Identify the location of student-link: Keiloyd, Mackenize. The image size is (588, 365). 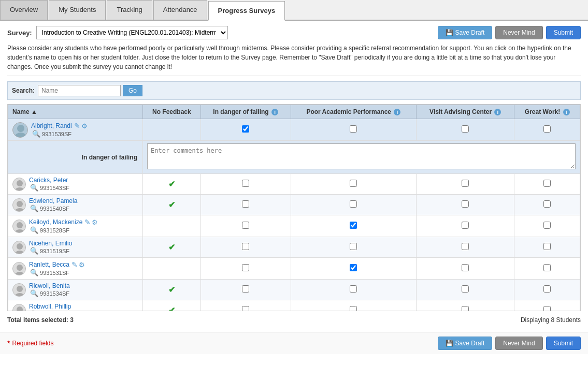
(56, 222).